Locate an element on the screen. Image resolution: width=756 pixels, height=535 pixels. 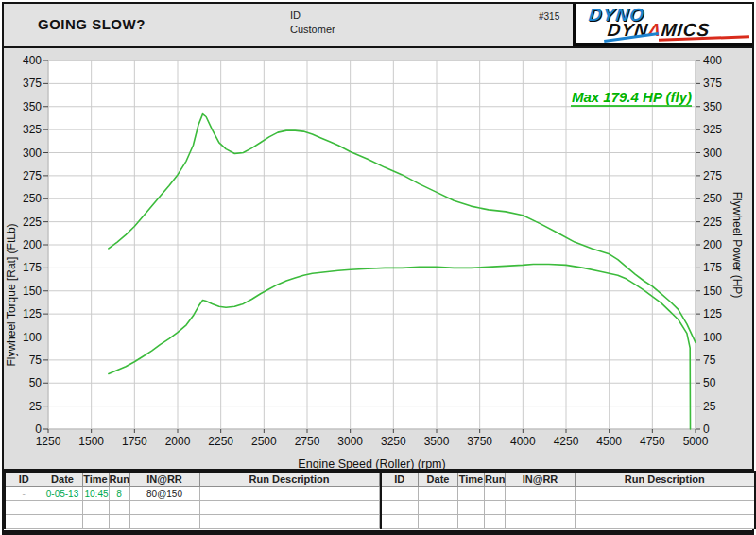
ytick-label-right: 225 is located at coordinates (713, 222).